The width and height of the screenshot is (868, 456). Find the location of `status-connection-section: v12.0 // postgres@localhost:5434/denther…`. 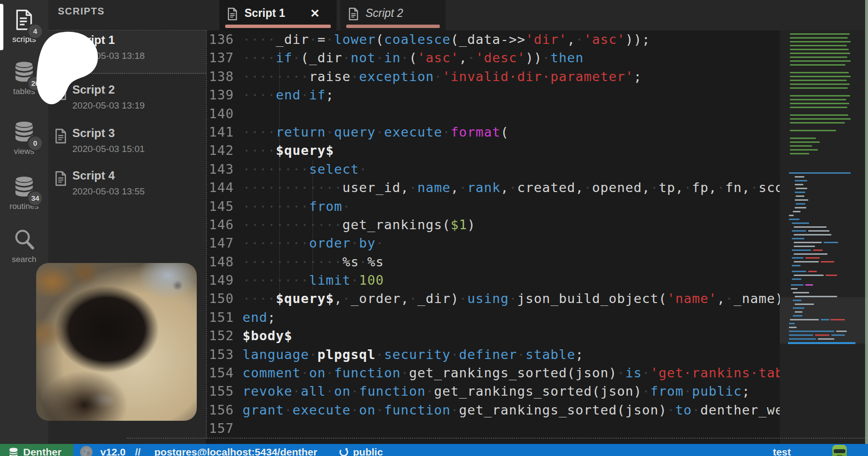

status-connection-section: v12.0 // postgres@localhost:5434/denther… is located at coordinates (471, 450).